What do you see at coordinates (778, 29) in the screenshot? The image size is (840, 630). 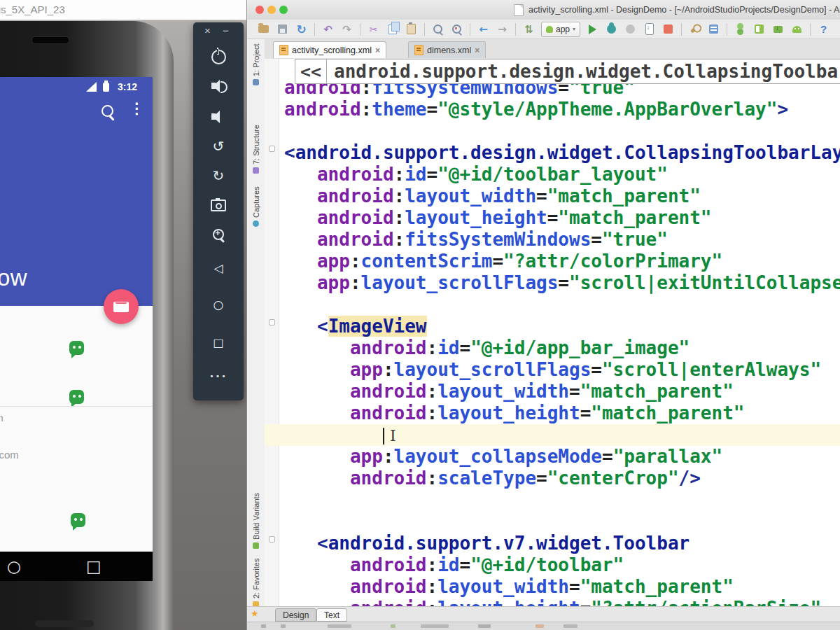 I see `sdk-manager-button` at bounding box center [778, 29].